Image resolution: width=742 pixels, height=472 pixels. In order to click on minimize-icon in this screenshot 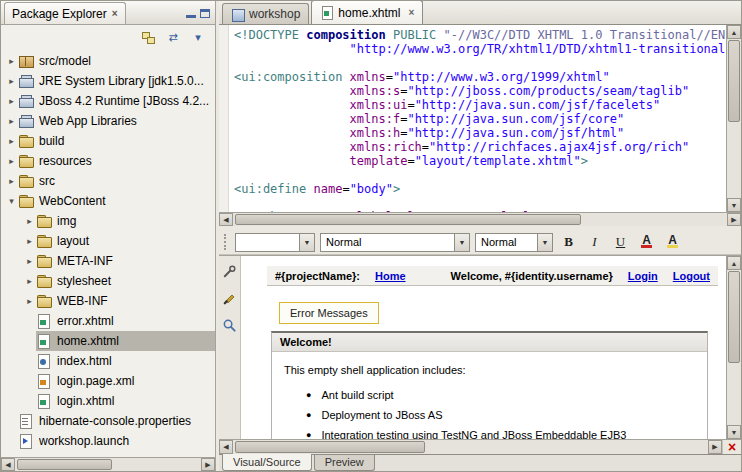, I will do `click(191, 14)`.